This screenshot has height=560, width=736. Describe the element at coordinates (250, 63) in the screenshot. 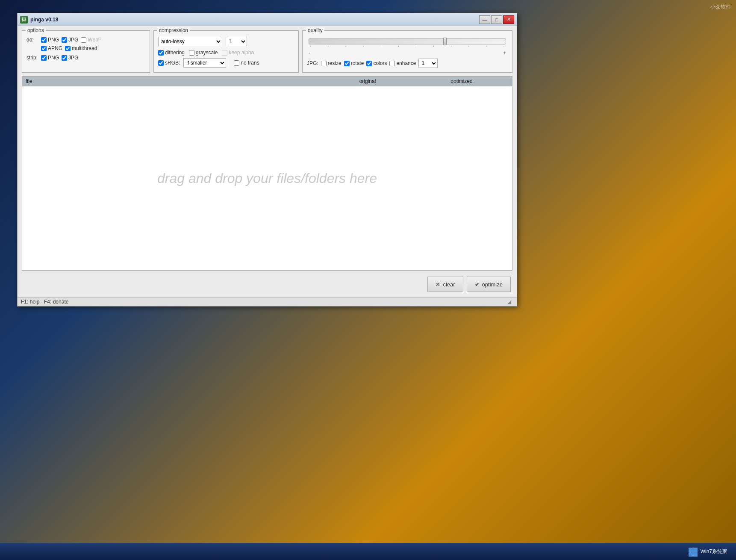

I see `no-trans-label: no trans` at that location.